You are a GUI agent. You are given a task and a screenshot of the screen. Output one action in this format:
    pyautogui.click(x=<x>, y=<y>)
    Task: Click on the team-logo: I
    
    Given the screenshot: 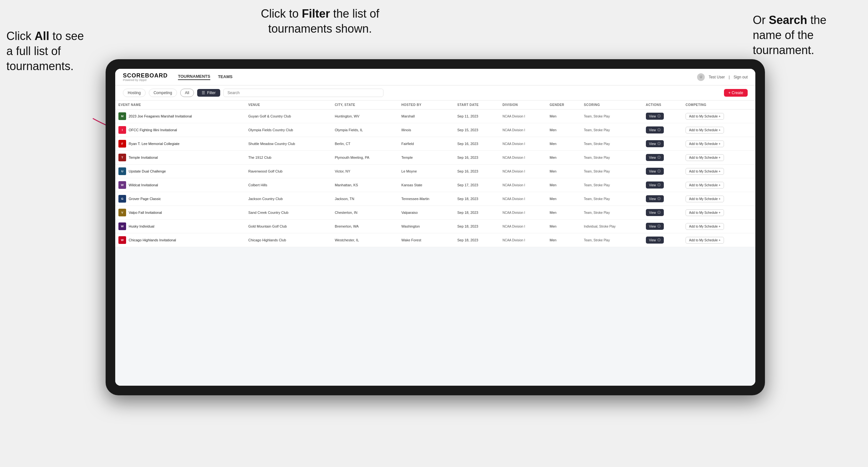 What is the action you would take?
    pyautogui.click(x=122, y=130)
    